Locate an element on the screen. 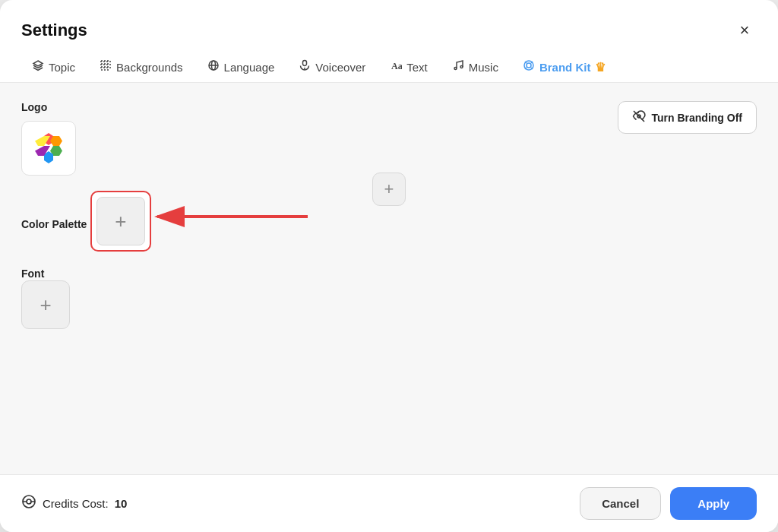  modal-title: Settings is located at coordinates (55, 30).